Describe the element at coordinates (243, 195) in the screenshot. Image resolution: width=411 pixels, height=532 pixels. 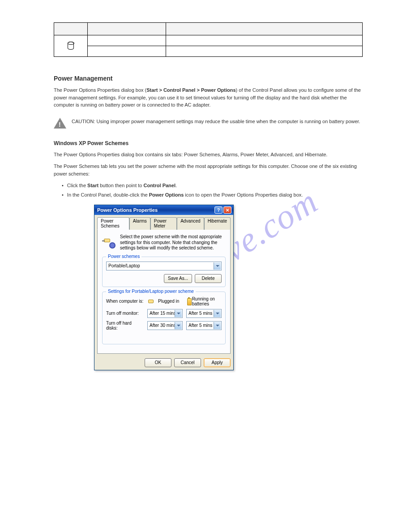
I see `text: icon to open the Power Options Propertie…` at that location.